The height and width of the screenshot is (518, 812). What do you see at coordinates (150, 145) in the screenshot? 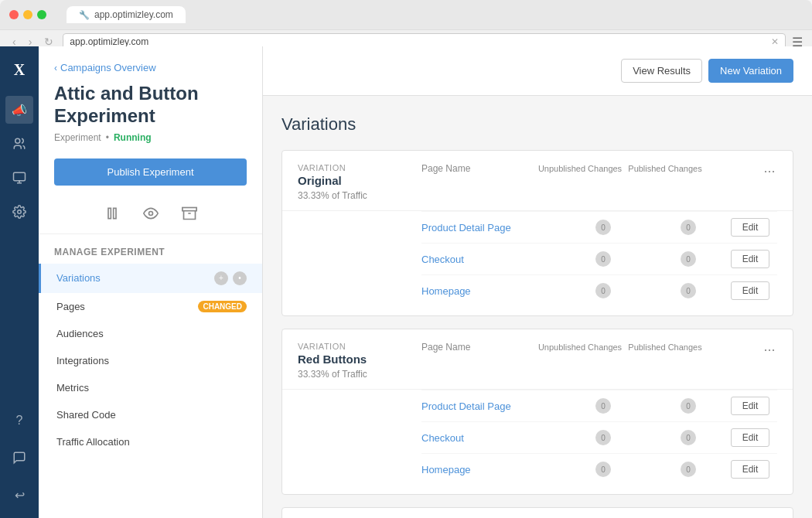
I see `experiment-meta: Experiment • Running` at bounding box center [150, 145].